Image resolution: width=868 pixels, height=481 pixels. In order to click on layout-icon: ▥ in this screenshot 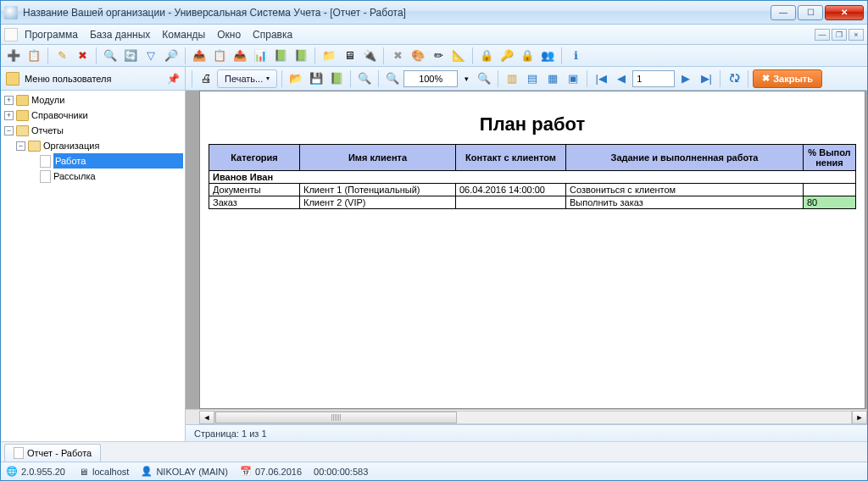, I will do `click(512, 79)`.